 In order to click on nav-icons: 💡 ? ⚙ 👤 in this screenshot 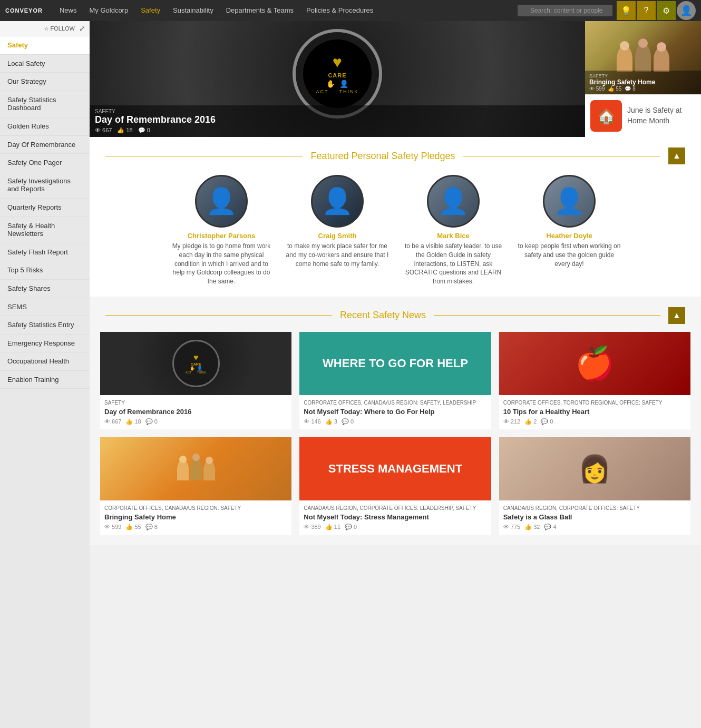, I will do `click(656, 11)`.